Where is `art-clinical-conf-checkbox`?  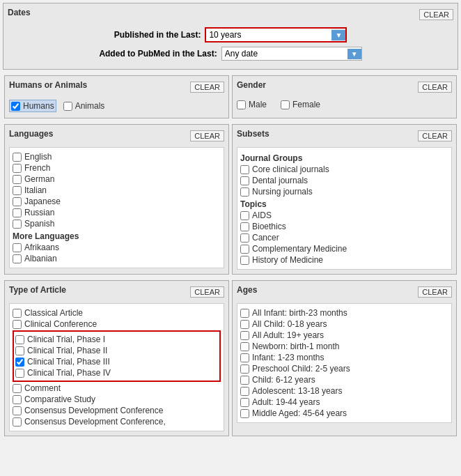
art-clinical-conf-checkbox is located at coordinates (17, 325).